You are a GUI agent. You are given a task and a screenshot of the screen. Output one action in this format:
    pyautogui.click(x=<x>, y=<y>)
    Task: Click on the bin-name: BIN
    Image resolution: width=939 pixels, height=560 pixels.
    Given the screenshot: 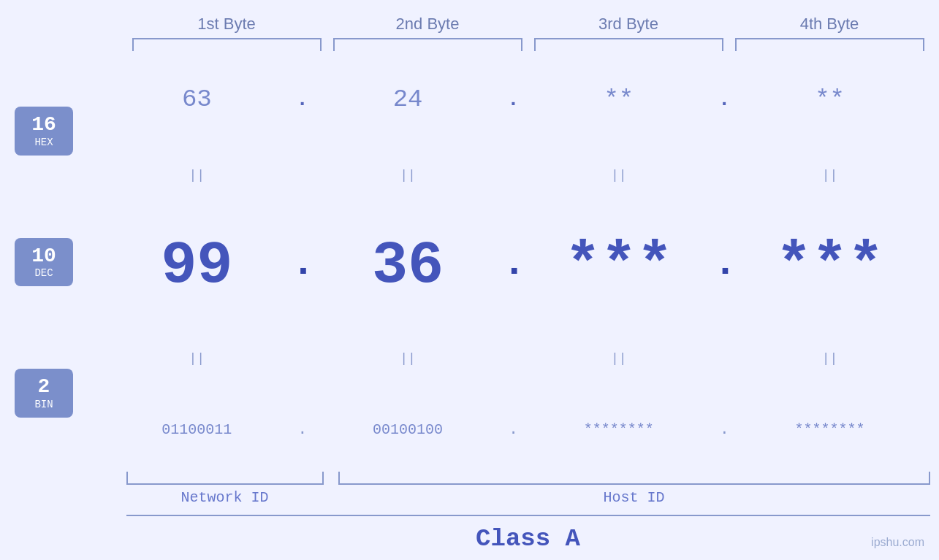 What is the action you would take?
    pyautogui.click(x=44, y=404)
    